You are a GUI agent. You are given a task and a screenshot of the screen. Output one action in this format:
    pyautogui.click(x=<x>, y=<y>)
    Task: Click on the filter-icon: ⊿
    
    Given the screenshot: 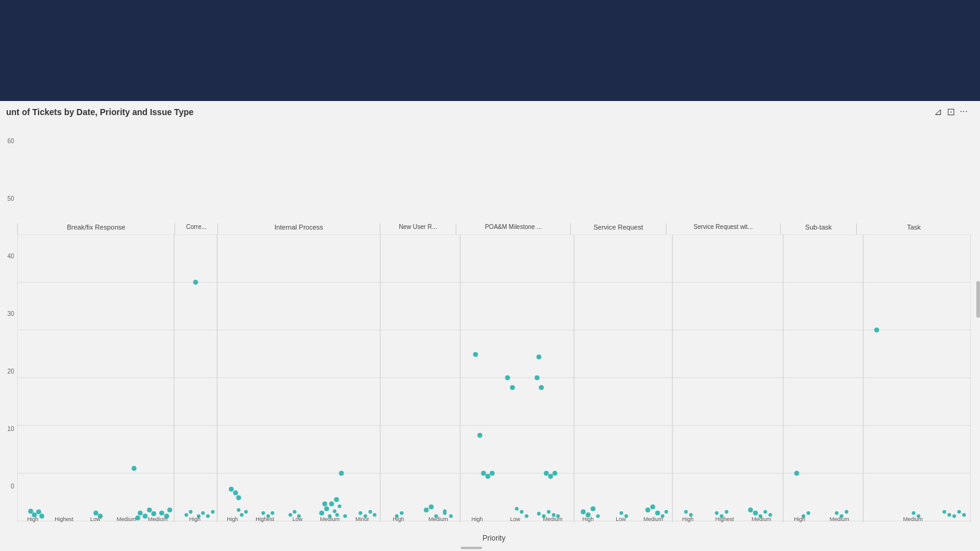 What is the action you would take?
    pyautogui.click(x=938, y=111)
    